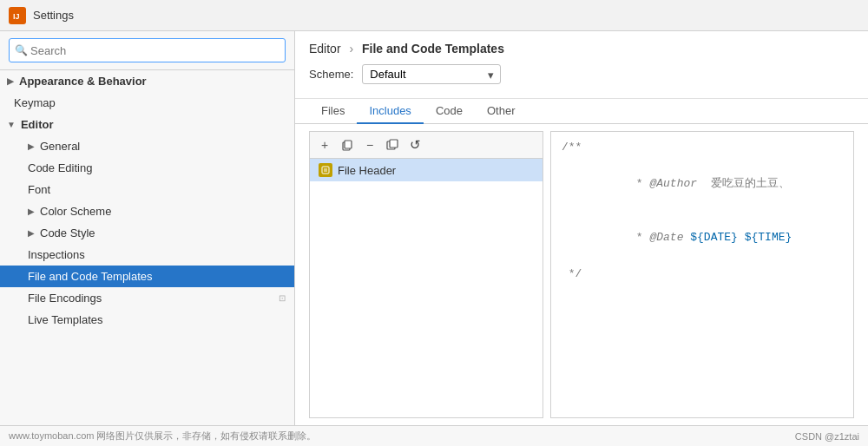 This screenshot has height=446, width=868. I want to click on code-line-3: * @Date ${DATE} ${TIME}, so click(702, 238).